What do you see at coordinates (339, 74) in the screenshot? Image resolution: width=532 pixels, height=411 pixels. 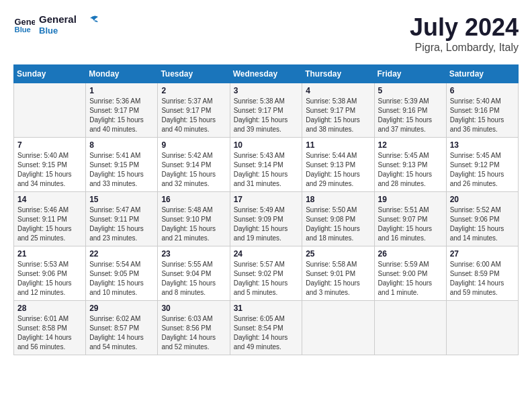 I see `col-thursday: Thursday` at bounding box center [339, 74].